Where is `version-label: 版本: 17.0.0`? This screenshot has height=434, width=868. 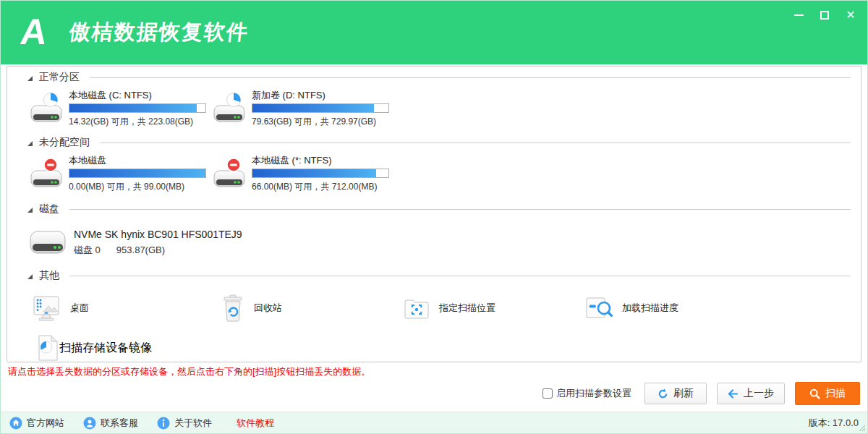
version-label: 版本: 17.0.0 is located at coordinates (833, 423).